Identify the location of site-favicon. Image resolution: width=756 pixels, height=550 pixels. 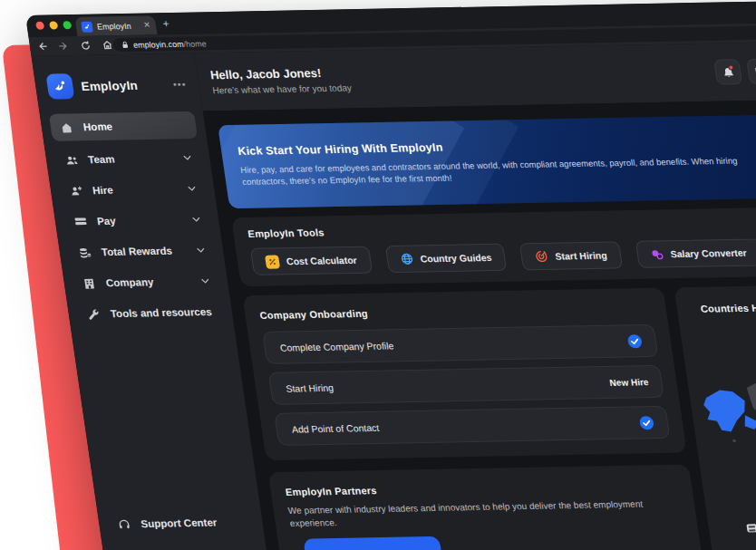
(87, 26).